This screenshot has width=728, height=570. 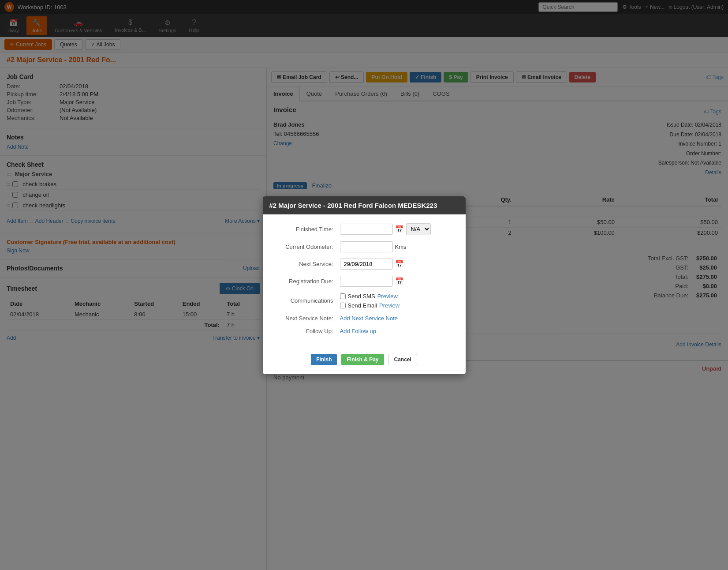 I want to click on send-email-label: Send Email, so click(x=362, y=305).